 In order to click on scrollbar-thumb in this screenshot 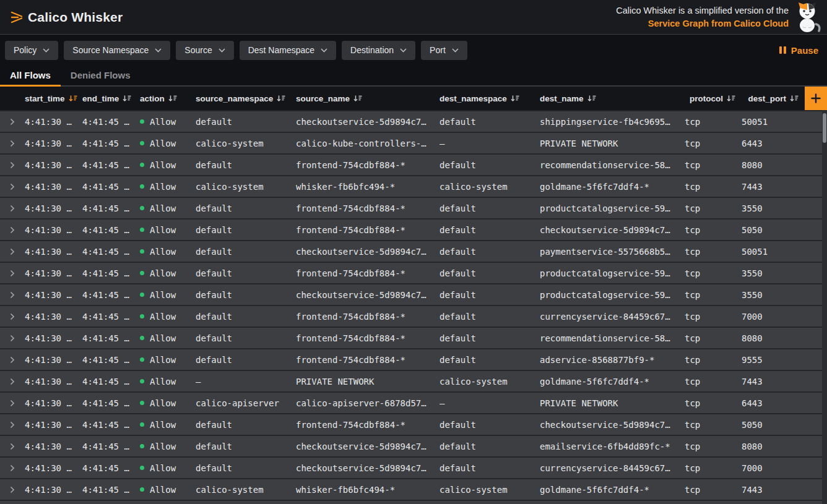, I will do `click(825, 128)`.